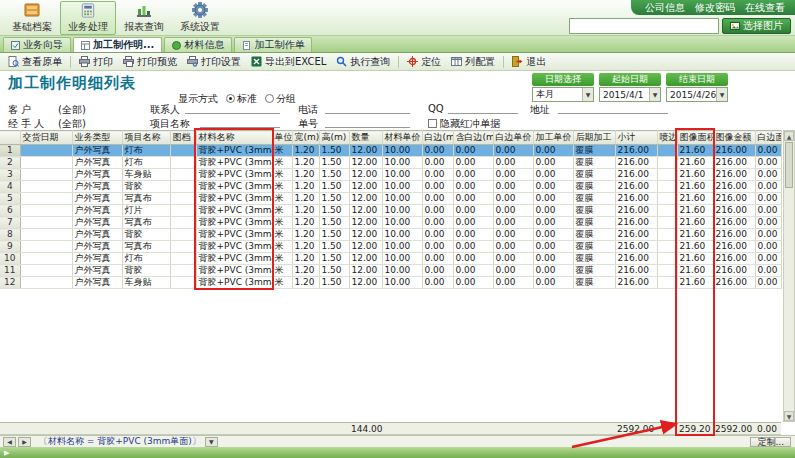 This screenshot has width=795, height=458. Describe the element at coordinates (644, 26) in the screenshot. I see `image-search-input` at that location.